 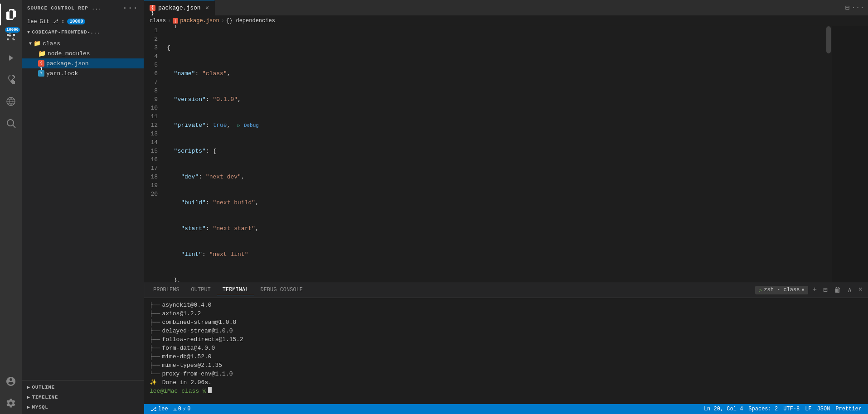 I want to click on code-line-5: "scripts": {, so click(x=496, y=151).